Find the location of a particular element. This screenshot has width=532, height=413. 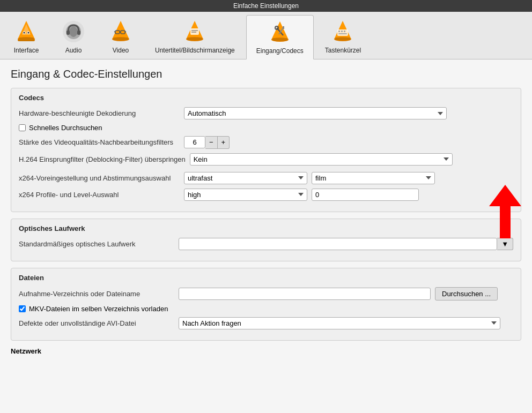

defect-avi-row: Defekte oder unvollständige AVI-Datei Na… is located at coordinates (266, 324).